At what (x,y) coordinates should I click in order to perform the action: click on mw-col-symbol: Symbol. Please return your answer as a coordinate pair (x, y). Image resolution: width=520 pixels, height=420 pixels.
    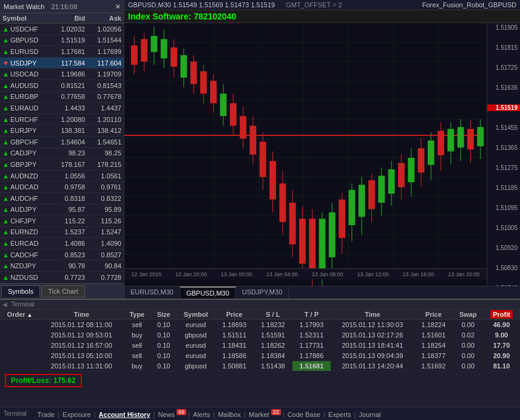
    Looking at the image, I should click on (25, 18).